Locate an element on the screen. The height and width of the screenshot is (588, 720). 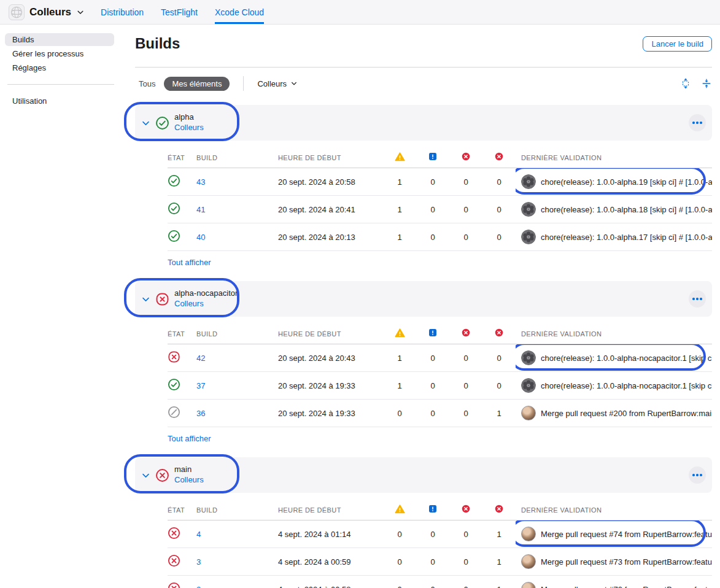
success-status-icon is located at coordinates (182, 237).